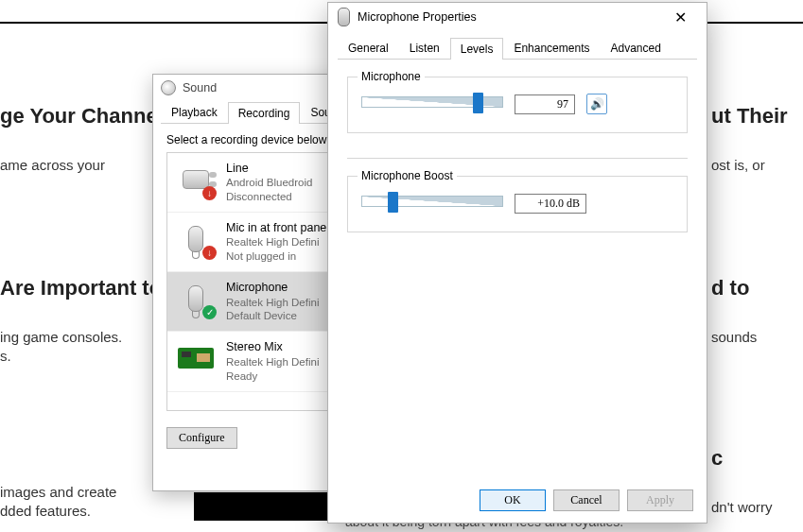 Image resolution: width=803 pixels, height=532 pixels. I want to click on article-p1: ame across your, so click(53, 164).